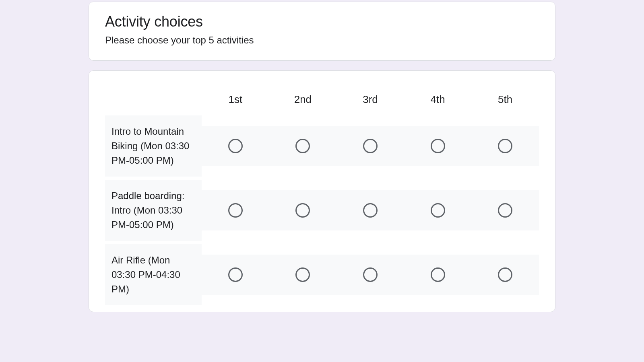 This screenshot has height=362, width=644. What do you see at coordinates (505, 102) in the screenshot?
I see `column-header-5th: 5th` at bounding box center [505, 102].